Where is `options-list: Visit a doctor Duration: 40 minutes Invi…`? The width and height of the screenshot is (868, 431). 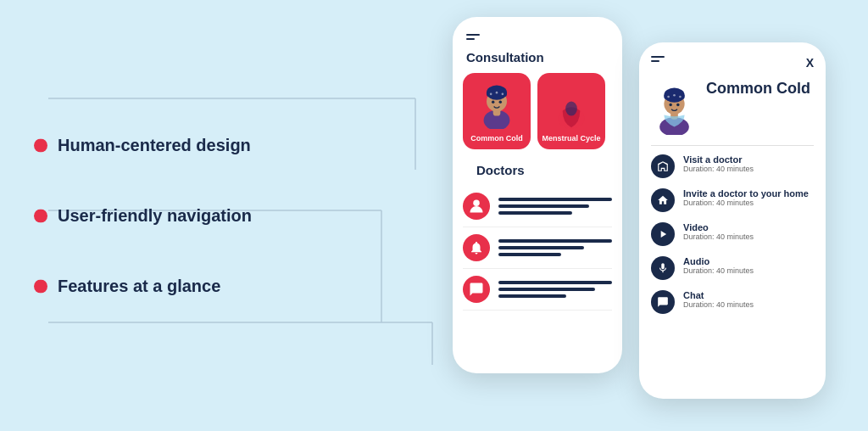
options-list: Visit a doctor Duration: 40 minutes Invi… is located at coordinates (732, 234).